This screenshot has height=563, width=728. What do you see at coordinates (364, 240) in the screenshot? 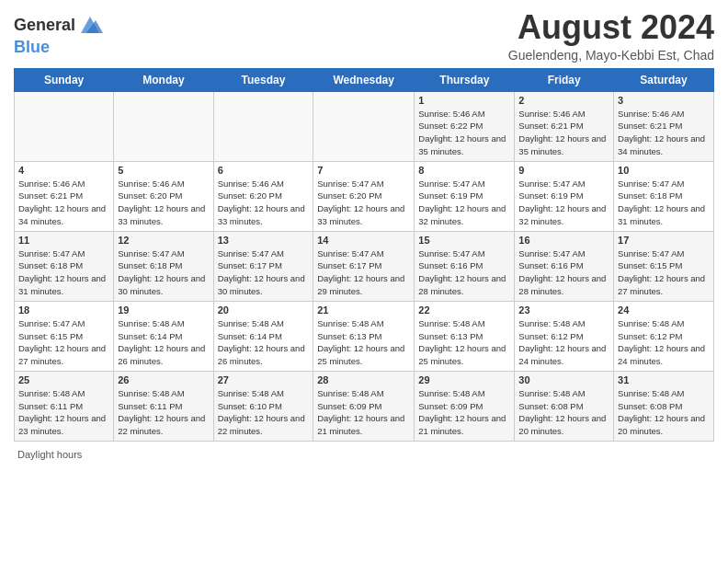
I see `day-number: 14` at bounding box center [364, 240].